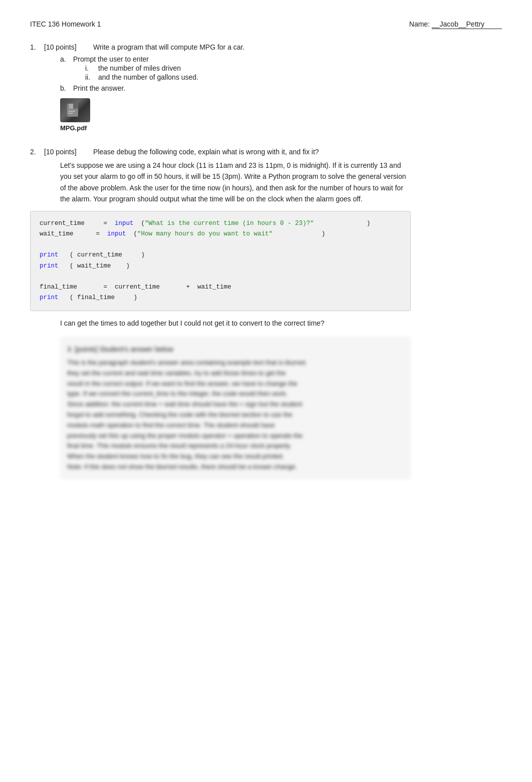 This screenshot has height=782, width=532. Describe the element at coordinates (57, 234) in the screenshot. I see `cl2-var: wait_time` at that location.